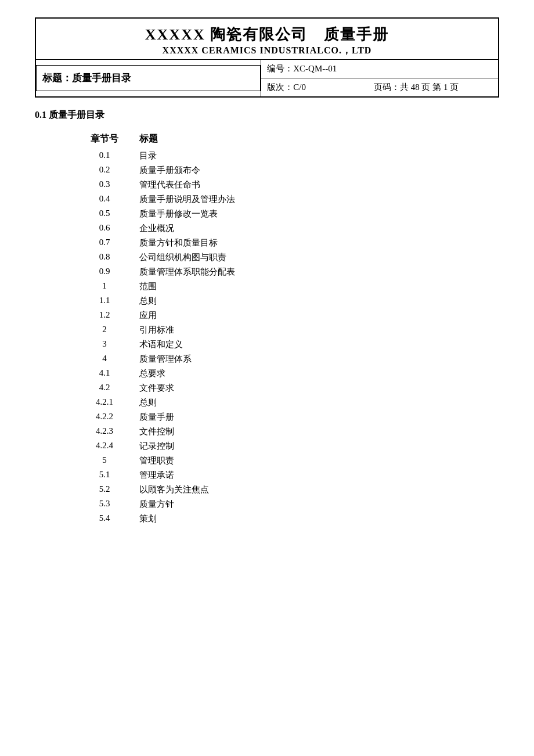  Describe the element at coordinates (104, 316) in the screenshot. I see `toc-num: 1.2` at that location.